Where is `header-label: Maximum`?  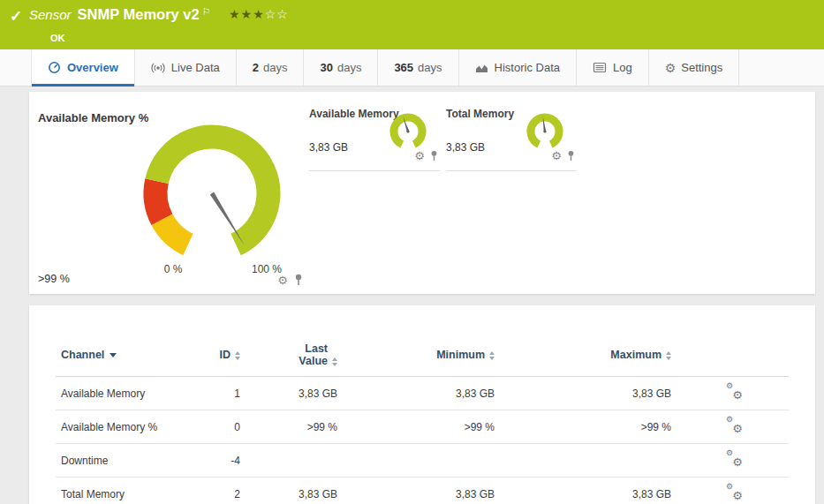 header-label: Maximum is located at coordinates (636, 355).